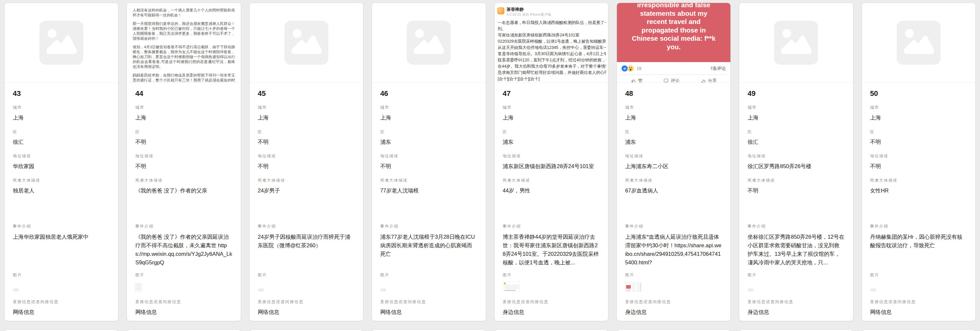  I want to click on incident-card: 茶香禅静 4-2 02:31 来自 iPhone客户端 一名志愿者，昨日我投入路…, so click(551, 162).